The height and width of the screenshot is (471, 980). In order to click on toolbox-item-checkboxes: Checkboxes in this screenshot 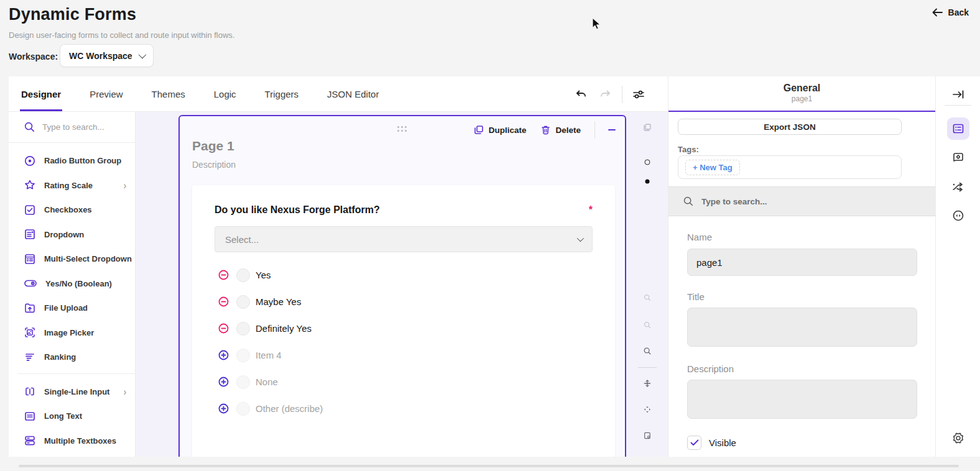, I will do `click(72, 210)`.